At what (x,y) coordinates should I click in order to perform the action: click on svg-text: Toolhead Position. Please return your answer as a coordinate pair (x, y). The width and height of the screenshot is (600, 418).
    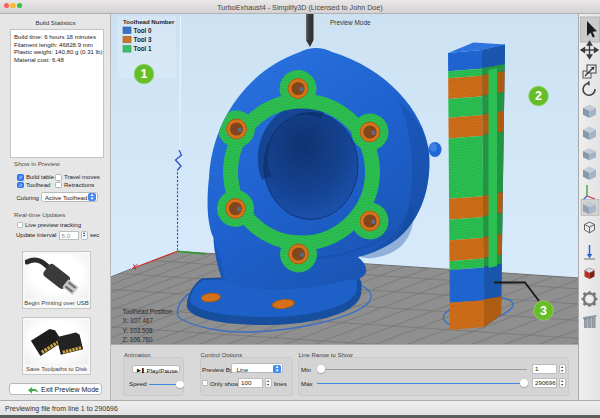
    Looking at the image, I should click on (148, 312).